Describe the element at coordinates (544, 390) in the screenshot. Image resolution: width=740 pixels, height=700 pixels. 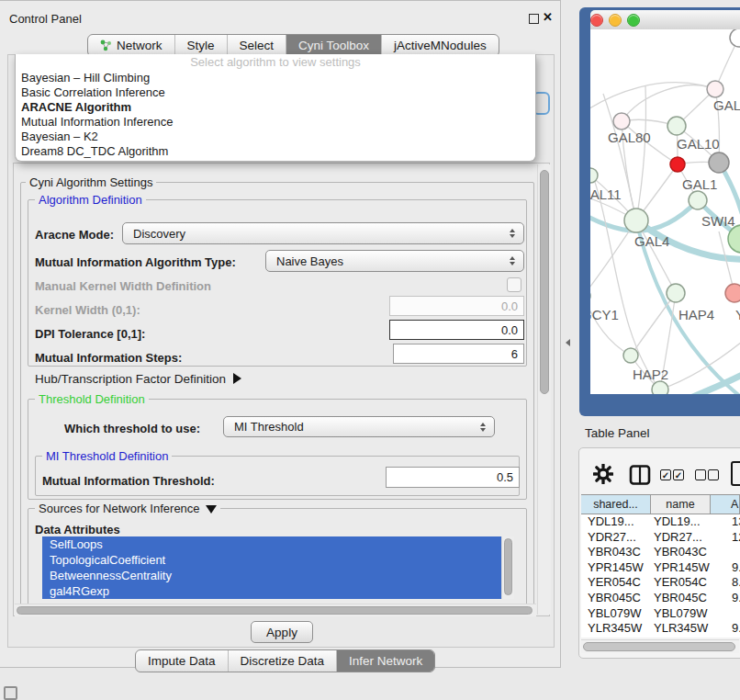
I see `settings-v-scrollbar` at that location.